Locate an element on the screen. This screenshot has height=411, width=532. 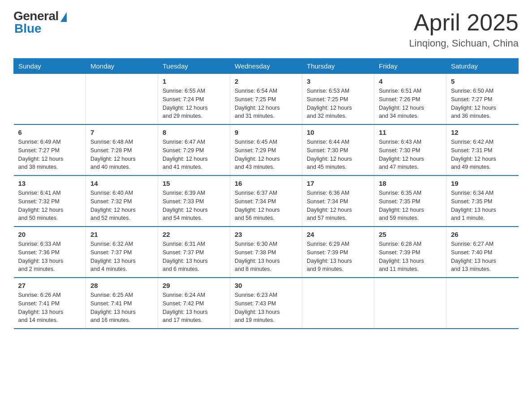
day-info: Sunrise: 6:43 AM Sunset: 7:30 PM Dayligh… is located at coordinates (410, 155).